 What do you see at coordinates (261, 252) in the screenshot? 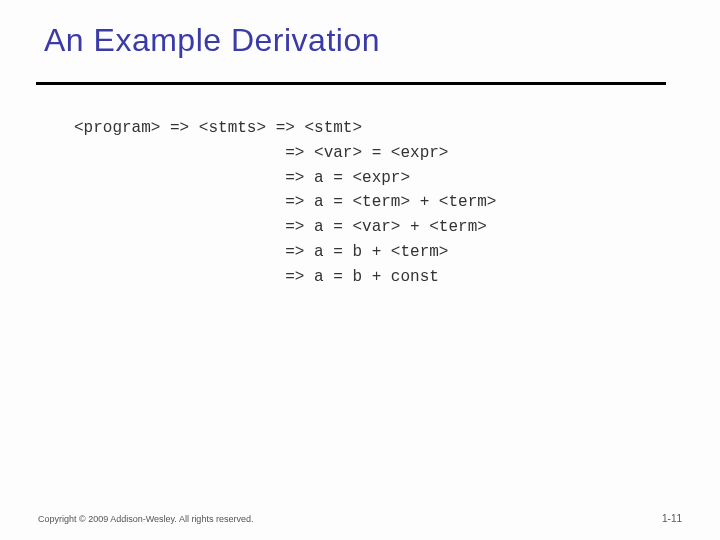
I see `derivation-line: => a = b + <term>` at bounding box center [261, 252].